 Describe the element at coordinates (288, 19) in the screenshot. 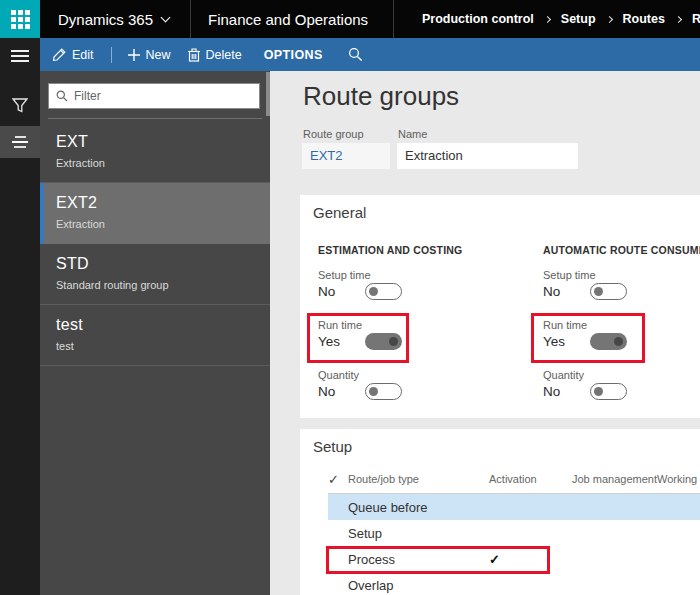

I see `suite-name-link: Finance and Operations` at that location.